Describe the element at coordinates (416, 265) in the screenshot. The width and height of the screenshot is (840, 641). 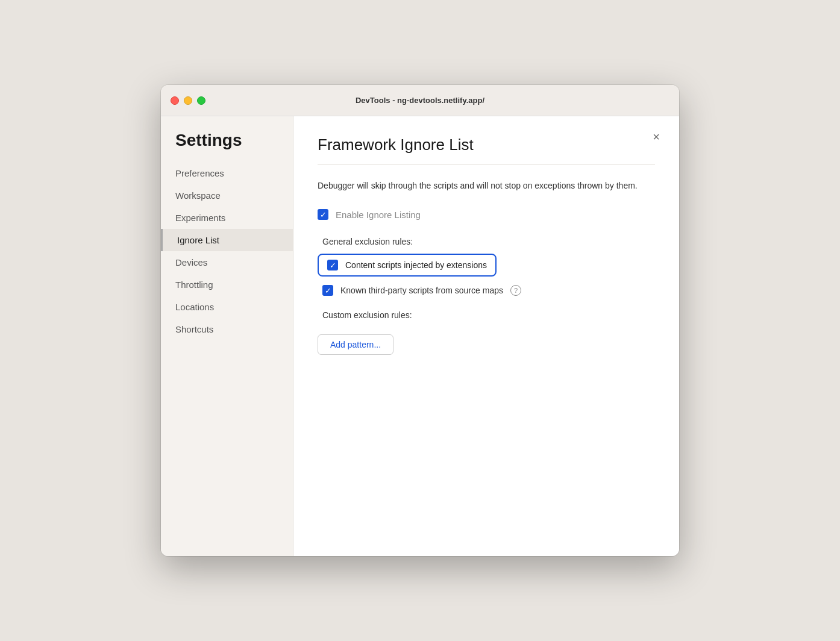
I see `content-scripts-label: Content scripts injected by extensions` at that location.